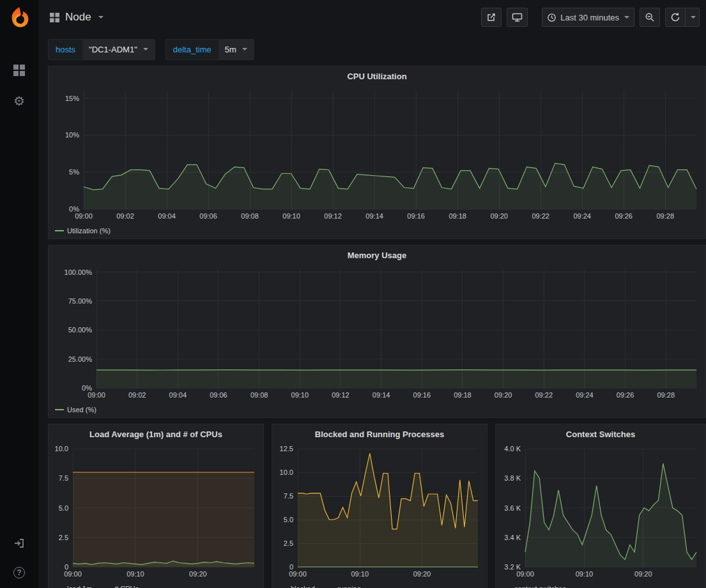 The width and height of the screenshot is (706, 588). What do you see at coordinates (588, 17) in the screenshot?
I see `time-range-picker: Last 30 minutes` at bounding box center [588, 17].